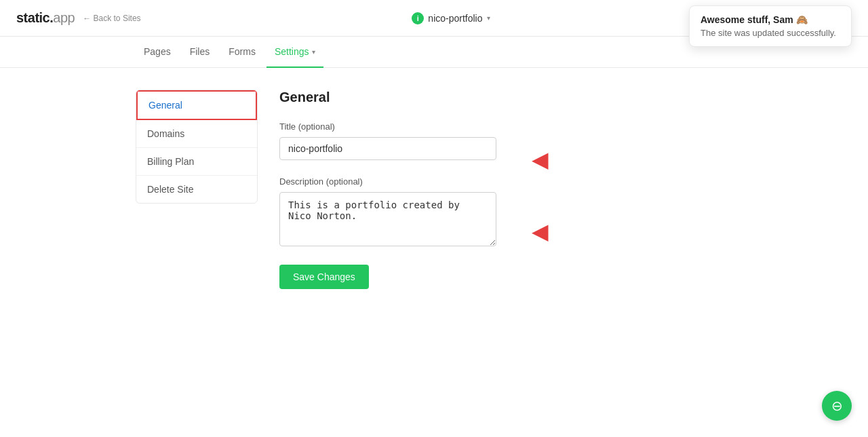 This screenshot has width=868, height=437. What do you see at coordinates (770, 20) in the screenshot?
I see `toast-title: Awesome stuff, Sam 🙈` at bounding box center [770, 20].